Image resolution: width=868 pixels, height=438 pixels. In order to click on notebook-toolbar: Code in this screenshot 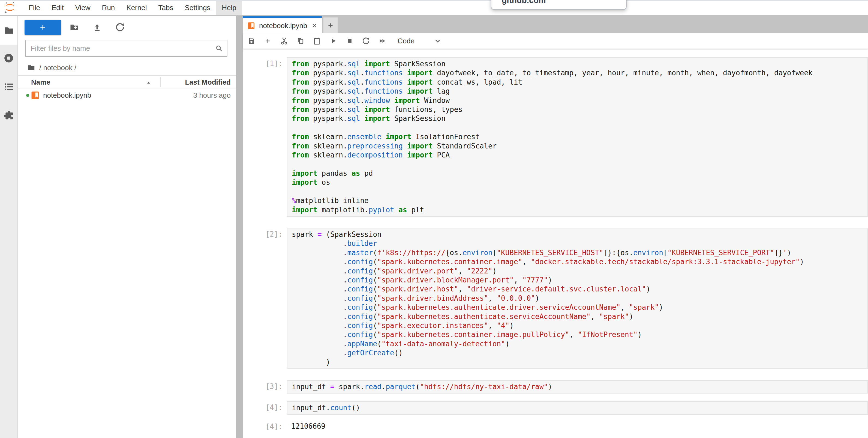, I will do `click(555, 41)`.